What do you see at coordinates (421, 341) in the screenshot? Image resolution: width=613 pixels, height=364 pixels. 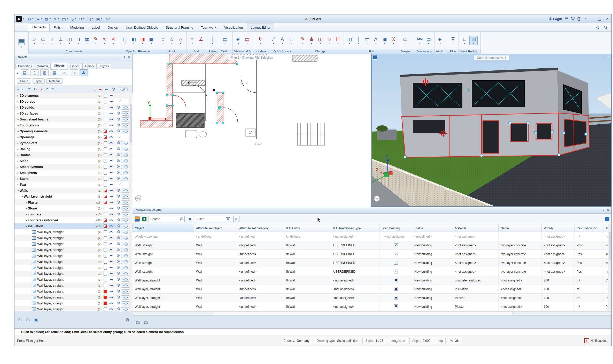 I see `status-angle: Angle:0.000` at bounding box center [421, 341].